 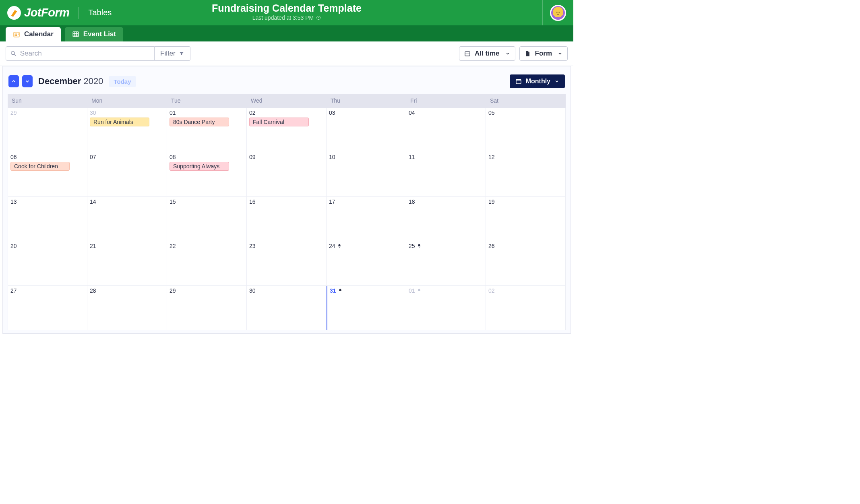 What do you see at coordinates (526, 157) in the screenshot?
I see `day-number: 12` at bounding box center [526, 157].